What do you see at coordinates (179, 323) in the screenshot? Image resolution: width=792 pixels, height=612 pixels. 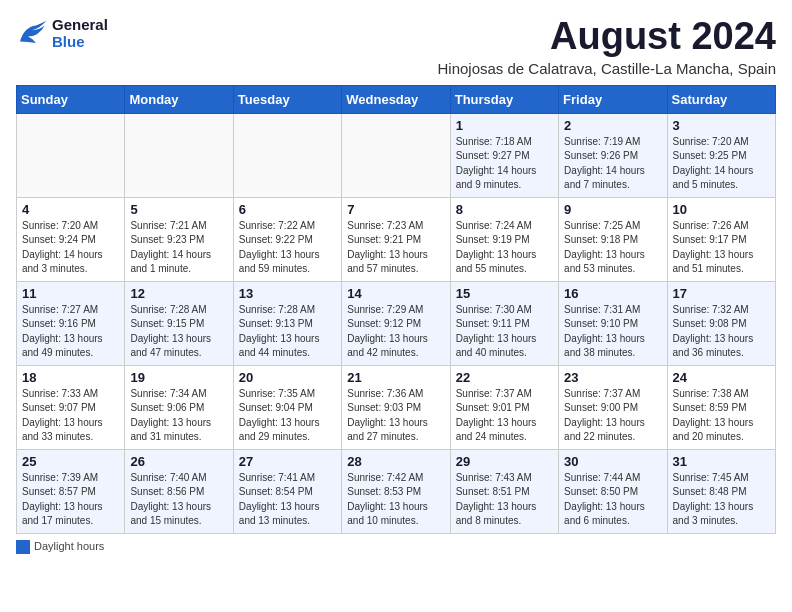 I see `calendar-cell: 12Sunrise: 7:28 AM Sunset: 9:15 PM Dayli…` at bounding box center [179, 323].